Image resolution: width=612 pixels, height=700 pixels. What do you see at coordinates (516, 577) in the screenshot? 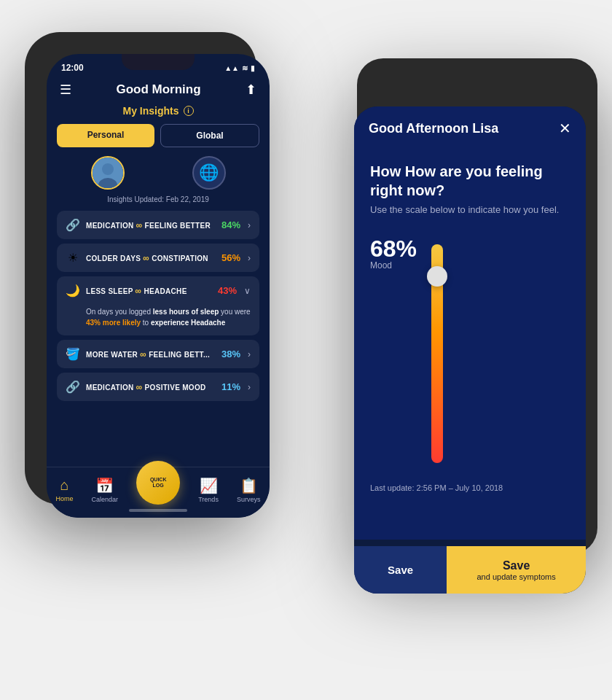
I see `save-update-sub: and update symptoms` at bounding box center [516, 577].